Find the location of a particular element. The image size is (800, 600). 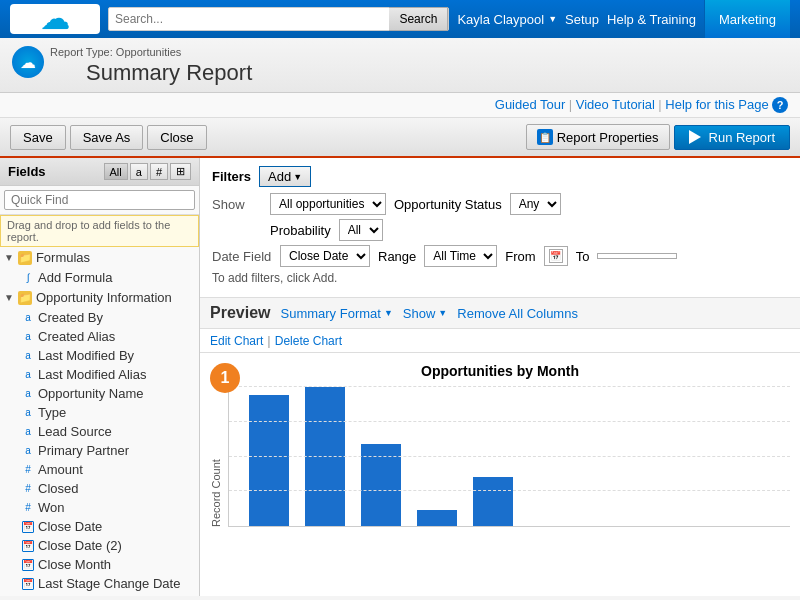

close-date-2-item: 📅 Close Date (2) is located at coordinates (100, 546).